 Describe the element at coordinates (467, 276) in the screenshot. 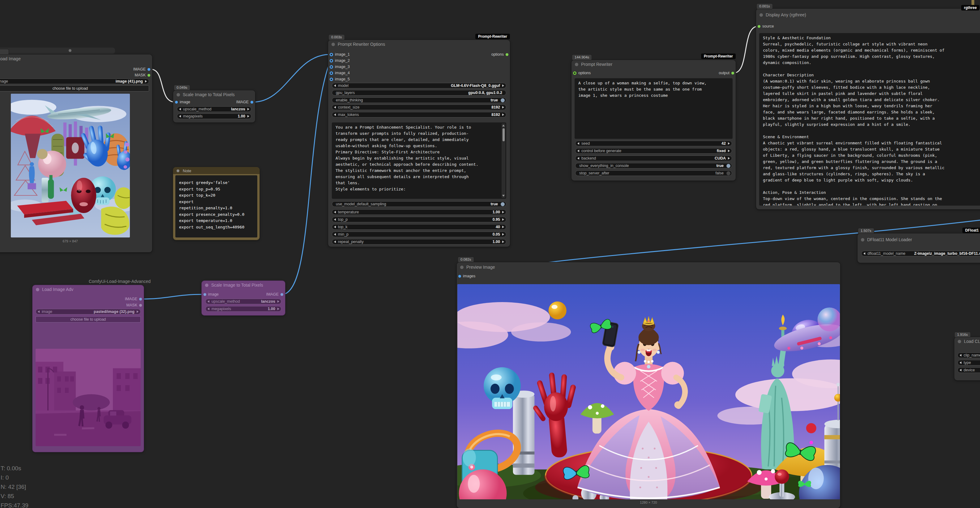

I see `input-slot-images: images` at that location.